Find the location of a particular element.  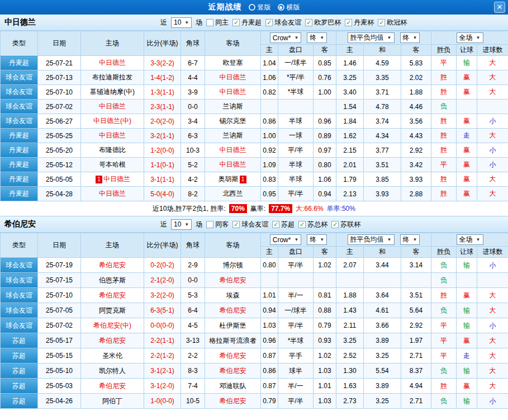

filter-checkbox-label: 欧冠杯 is located at coordinates (397, 22).